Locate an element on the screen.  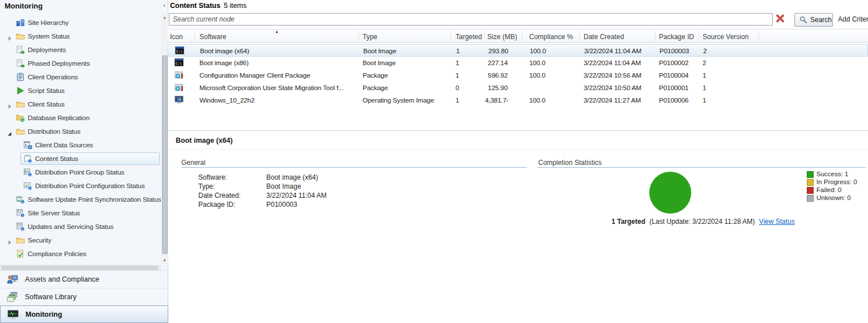
dp-config-status-icon is located at coordinates (28, 186).